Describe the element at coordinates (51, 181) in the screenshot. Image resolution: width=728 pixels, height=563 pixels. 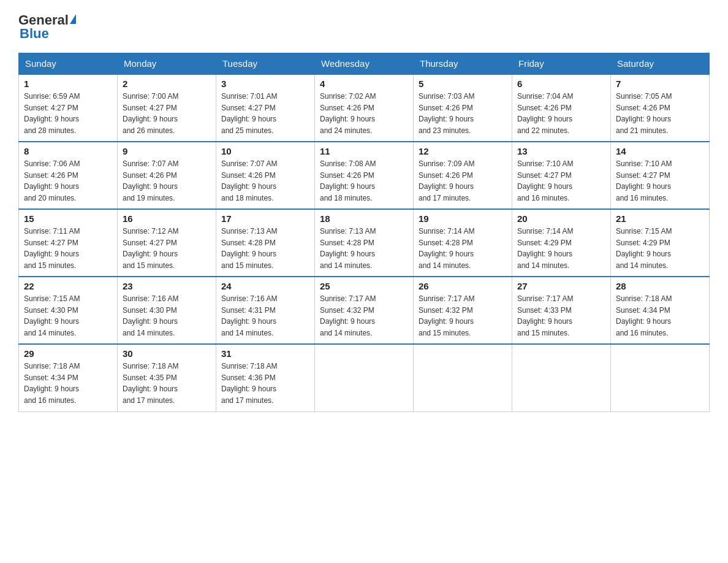
I see `day-info: Sunrise: 7:06 AMSunset: 4:26 PMDaylight:…` at that location.